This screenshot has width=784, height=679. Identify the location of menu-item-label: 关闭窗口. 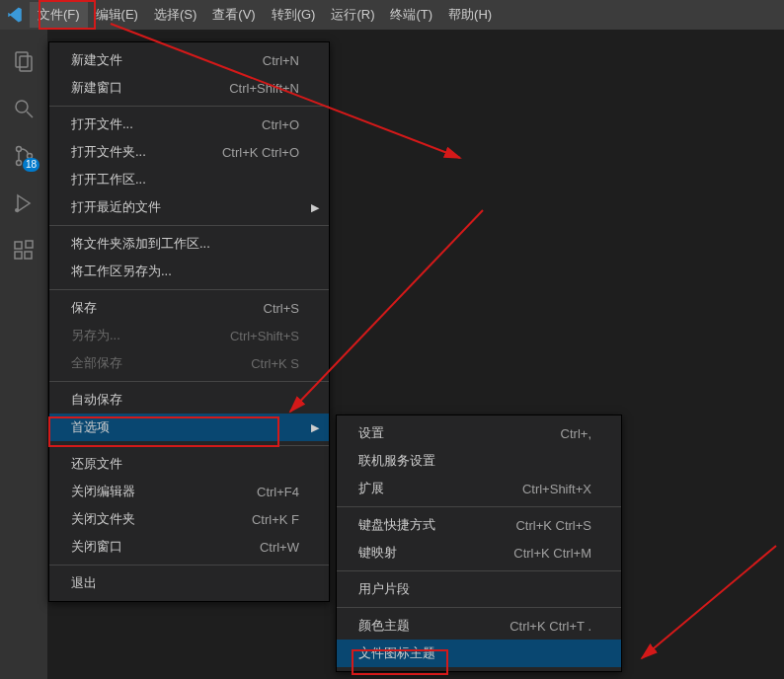
(97, 547).